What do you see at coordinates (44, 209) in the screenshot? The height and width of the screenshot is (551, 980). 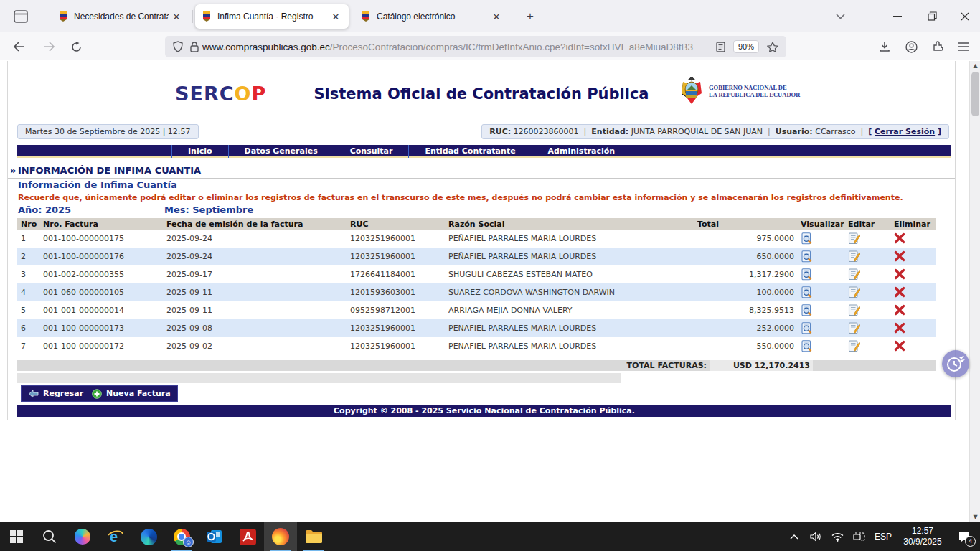 I see `year-value: Año: 2025` at bounding box center [44, 209].